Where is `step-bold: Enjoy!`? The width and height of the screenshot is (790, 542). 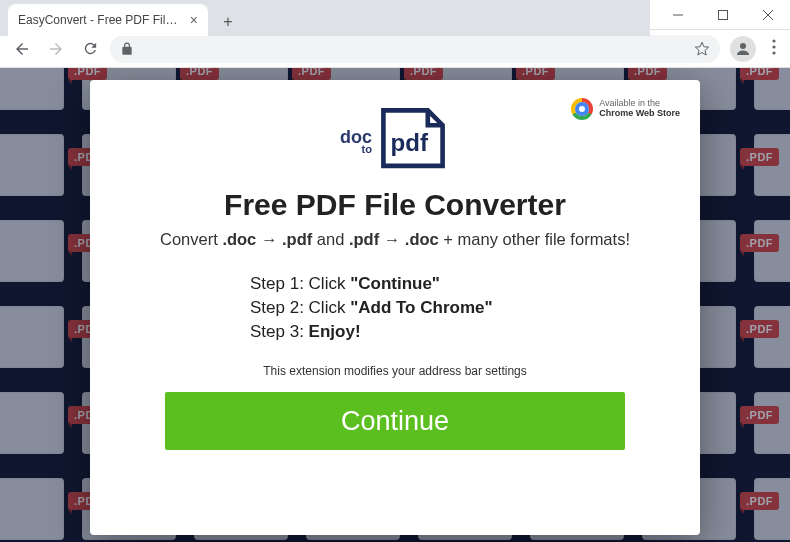 step-bold: Enjoy! is located at coordinates (335, 332).